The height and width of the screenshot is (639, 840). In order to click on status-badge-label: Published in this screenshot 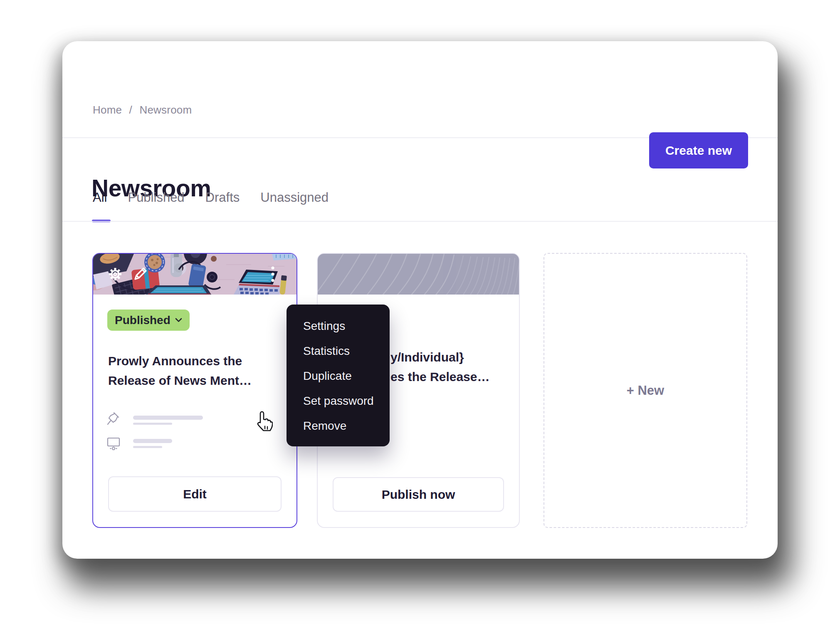, I will do `click(143, 320)`.